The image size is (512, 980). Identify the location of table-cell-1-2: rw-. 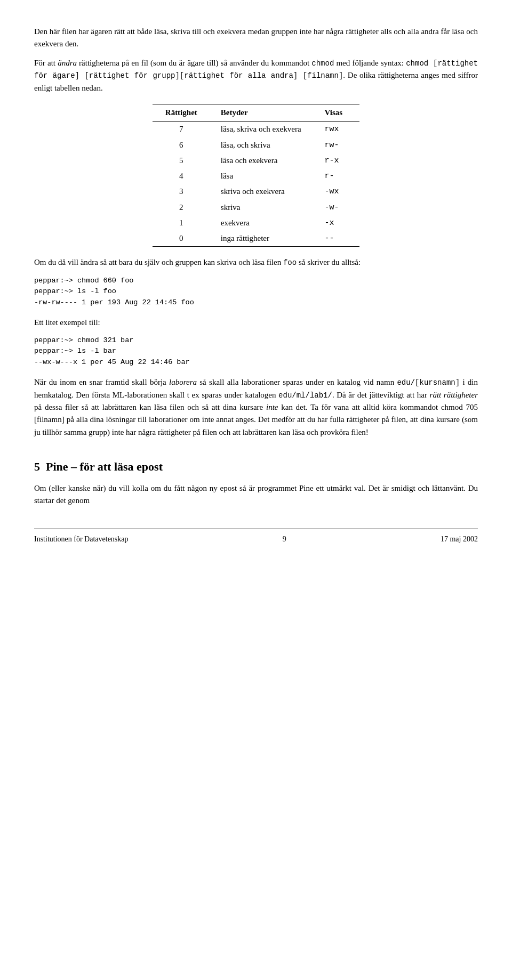
(339, 145).